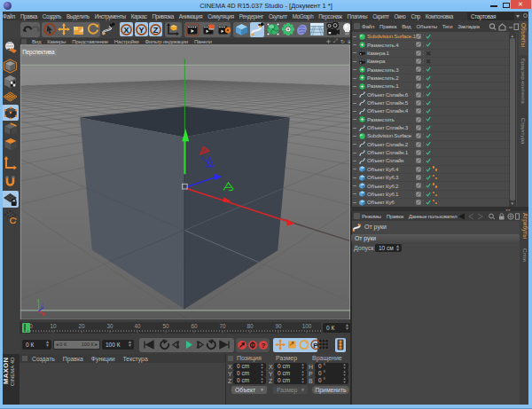 The width and height of the screenshot is (532, 409). What do you see at coordinates (126, 29) in the screenshot?
I see `svg-text: X` at bounding box center [126, 29].